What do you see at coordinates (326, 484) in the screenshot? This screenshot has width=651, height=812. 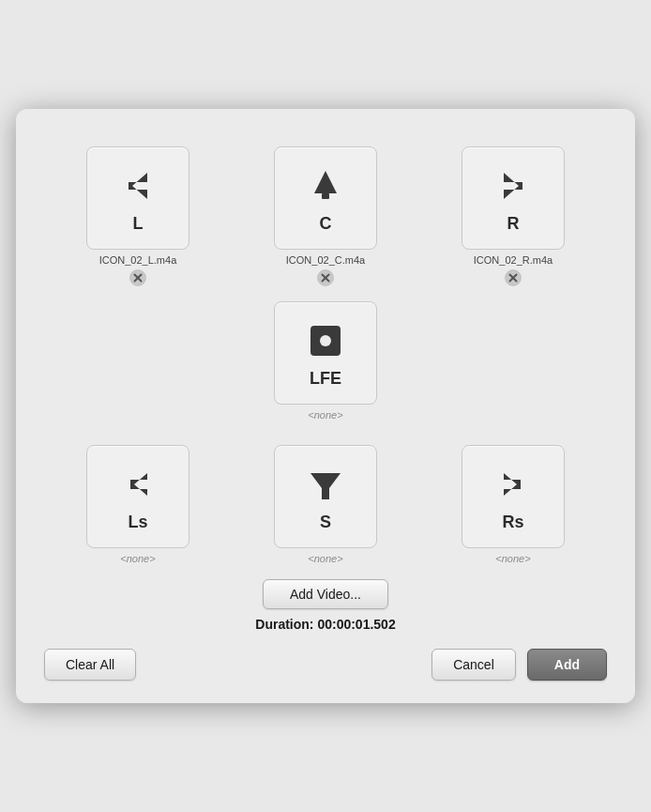 I see `S-icon` at bounding box center [326, 484].